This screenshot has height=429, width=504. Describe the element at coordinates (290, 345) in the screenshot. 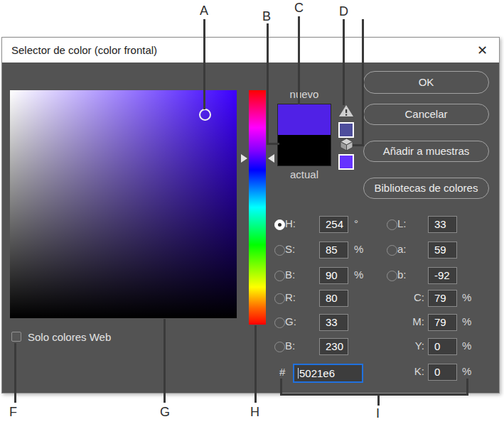

I see `b-rgb-label: B:` at that location.